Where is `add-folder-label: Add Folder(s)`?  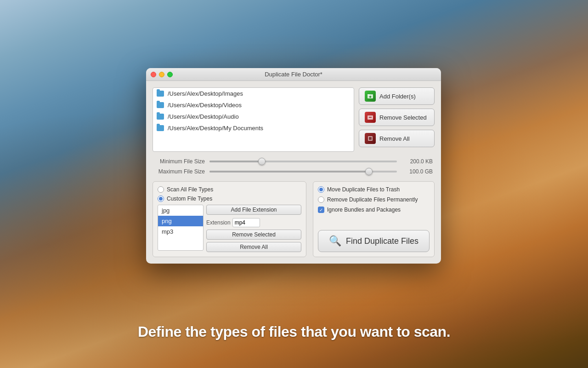 add-folder-label: Add Folder(s) is located at coordinates (398, 97).